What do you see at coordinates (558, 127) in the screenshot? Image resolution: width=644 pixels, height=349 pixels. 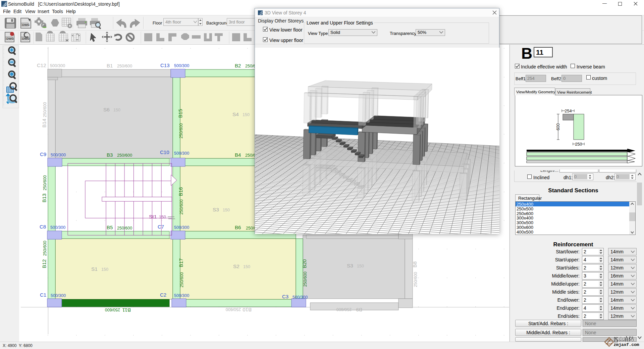 I see `svg-text: 600` at bounding box center [558, 127].